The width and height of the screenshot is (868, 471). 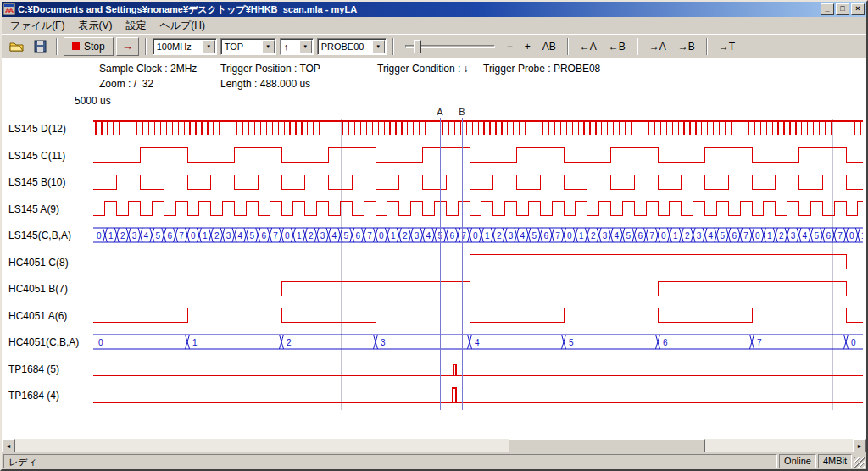 What do you see at coordinates (418, 10) in the screenshot?
I see `window-title: C:¥Documents and Settings¥noname¥デスクトップ¥…` at bounding box center [418, 10].